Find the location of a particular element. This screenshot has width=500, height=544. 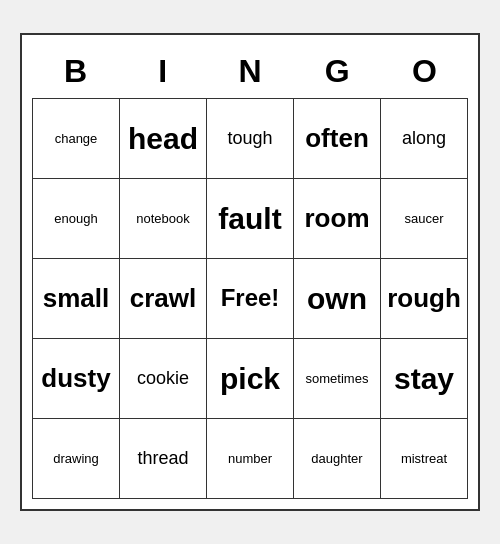

cell-text: pick is located at coordinates (250, 379).